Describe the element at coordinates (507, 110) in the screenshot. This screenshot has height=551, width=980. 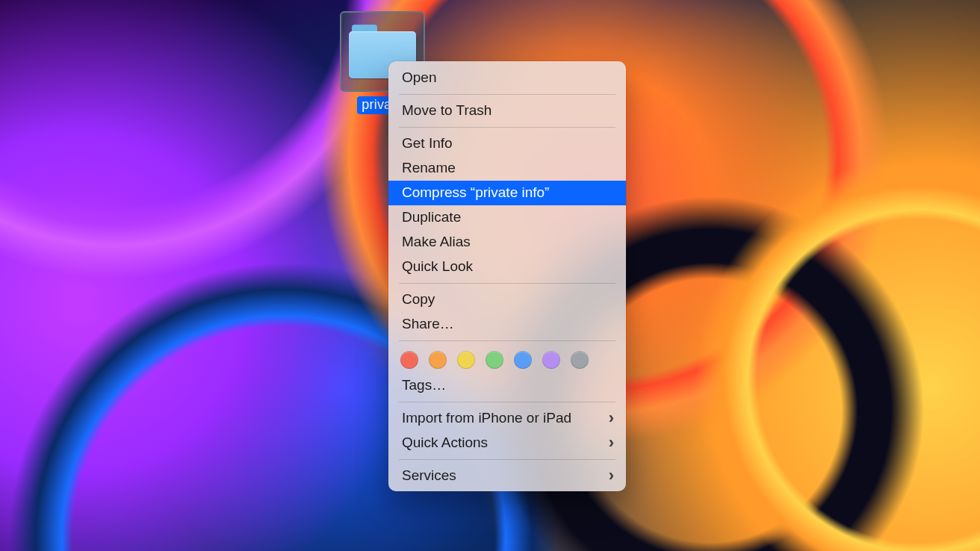
I see `menu-item-move-to-trash: Move to Trash` at that location.